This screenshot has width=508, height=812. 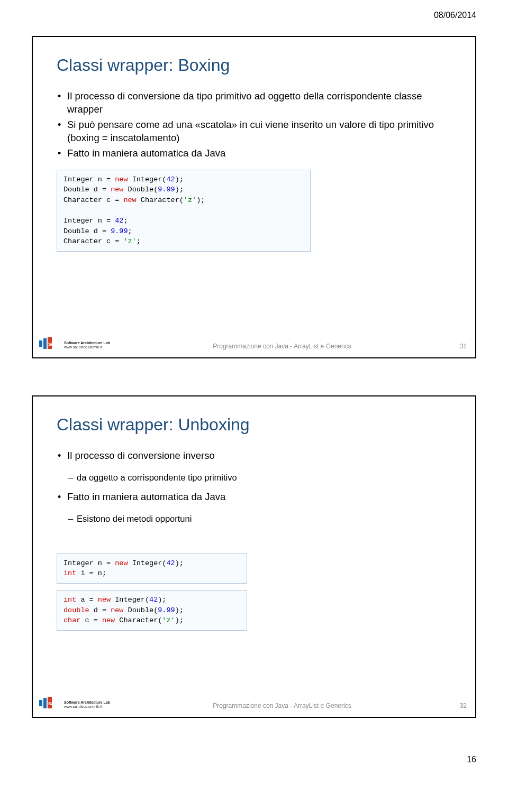 I want to click on sub-bullet-item: da oggetto a corrispondente tipo primiti…, so click(x=254, y=478).